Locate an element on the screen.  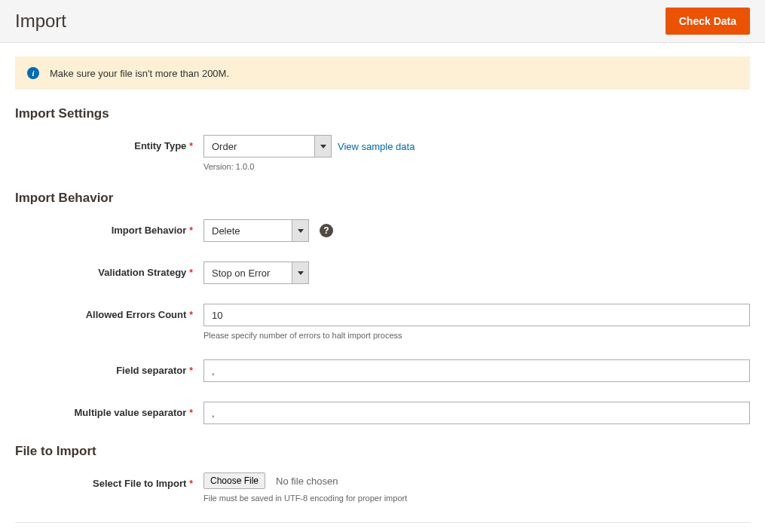
row-field-separator: Field separator* is located at coordinates (383, 371).